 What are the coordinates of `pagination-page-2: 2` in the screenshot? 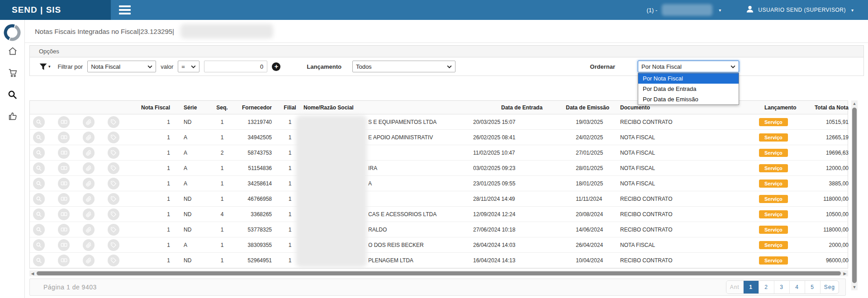 It's located at (767, 287).